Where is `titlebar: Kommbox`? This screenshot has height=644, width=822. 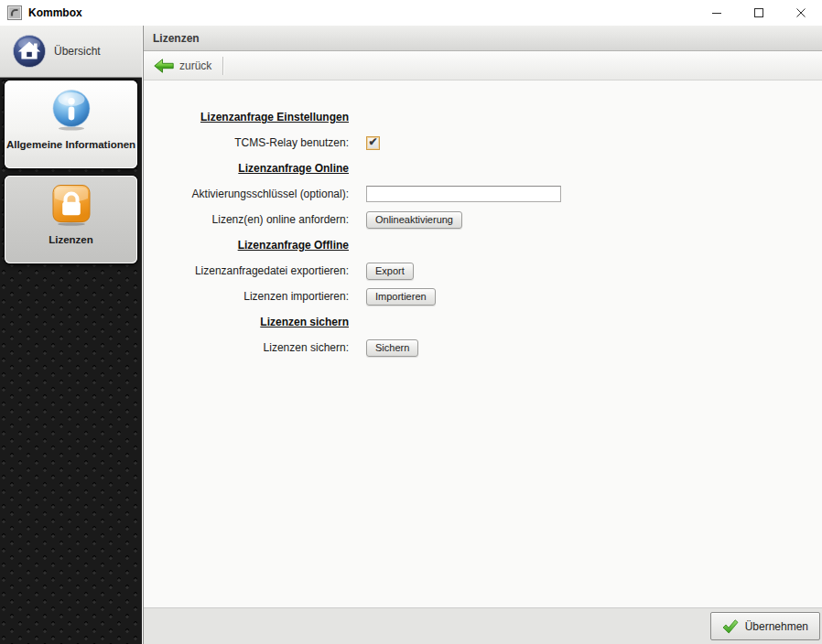
titlebar: Kommbox is located at coordinates (411, 13).